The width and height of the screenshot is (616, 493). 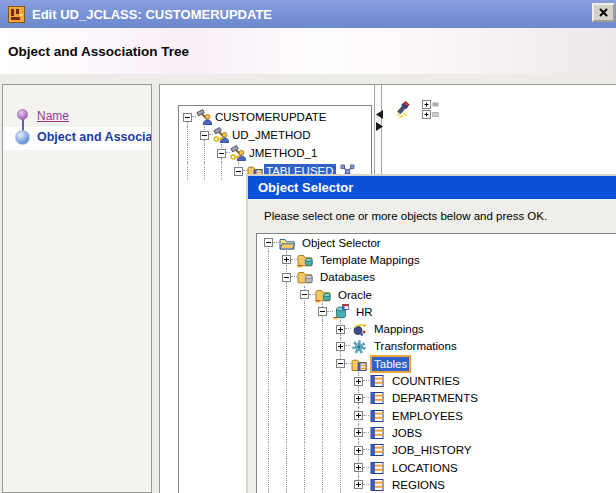 What do you see at coordinates (436, 328) in the screenshot?
I see `tree-node-mappings: Mappings` at bounding box center [436, 328].